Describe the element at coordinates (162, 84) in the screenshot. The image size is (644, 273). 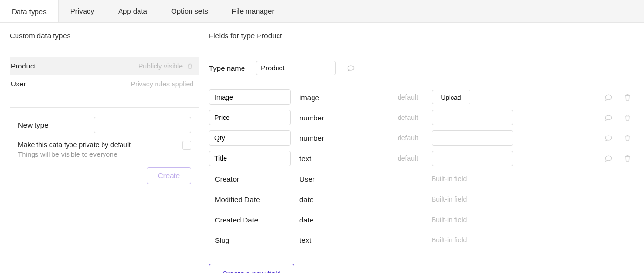
I see `type-visibility-label: Privacy rules applied` at that location.